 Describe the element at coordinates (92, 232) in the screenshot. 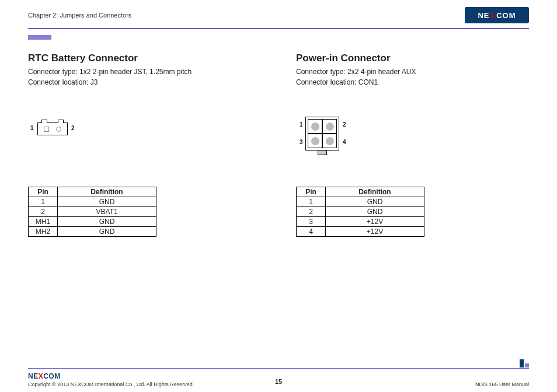

I see `table-row: MH2GND` at that location.